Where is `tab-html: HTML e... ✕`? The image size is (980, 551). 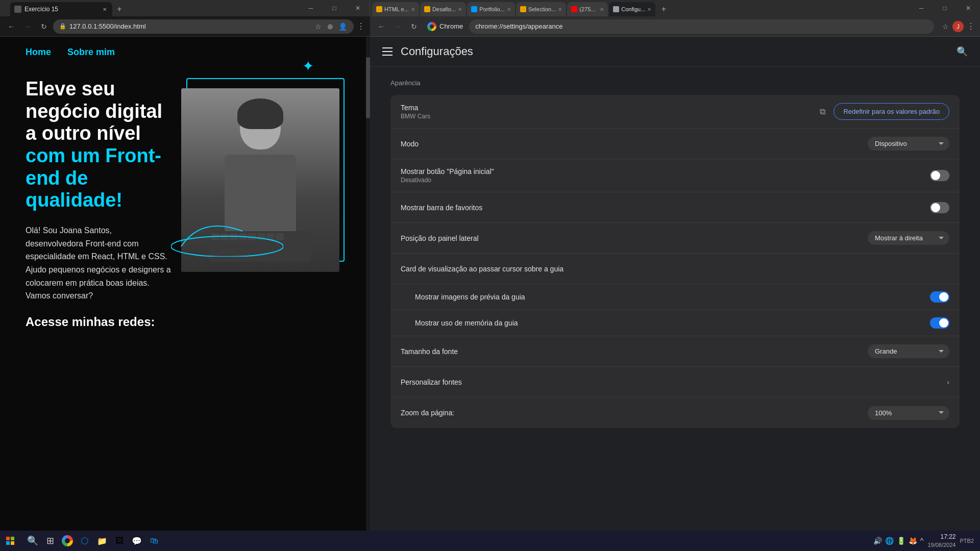
tab-html: HTML e... ✕ is located at coordinates (396, 9).